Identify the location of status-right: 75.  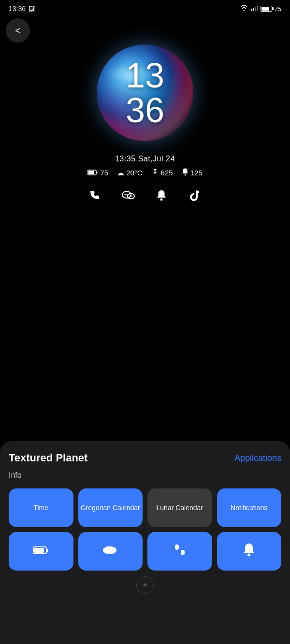
(261, 9).